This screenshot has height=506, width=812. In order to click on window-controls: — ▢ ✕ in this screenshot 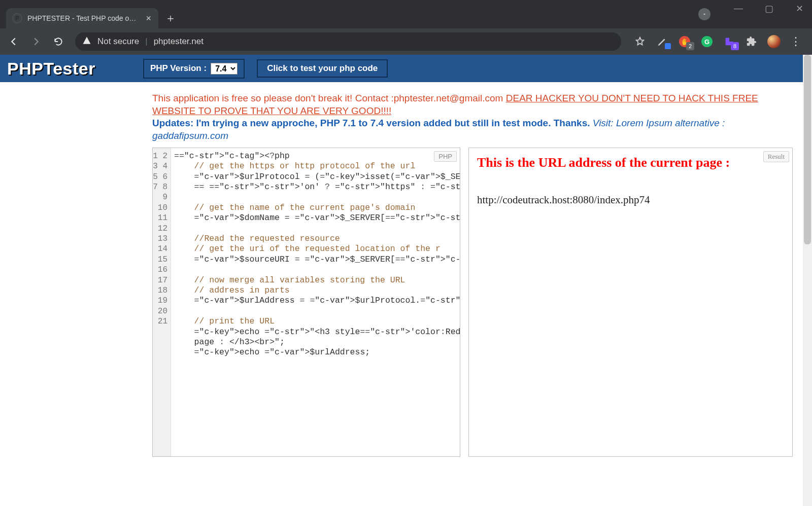, I will do `click(769, 9)`.